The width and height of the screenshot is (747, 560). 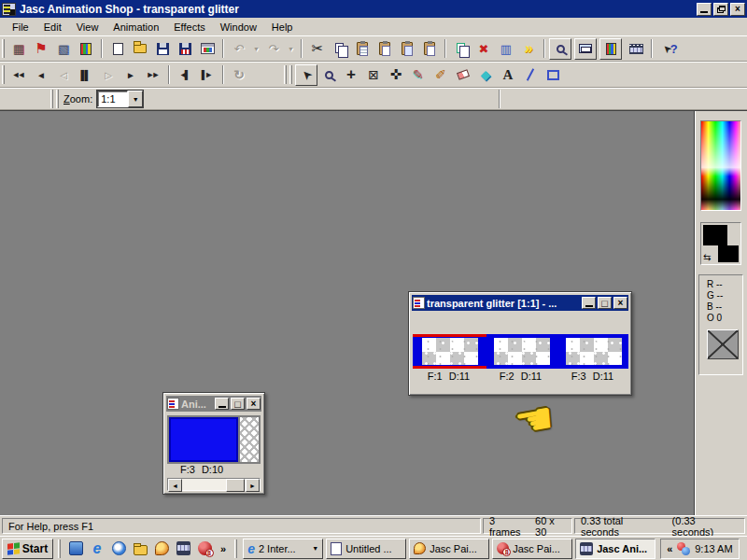 What do you see at coordinates (41, 49) in the screenshot?
I see `banner-wizard-button: ⚑` at bounding box center [41, 49].